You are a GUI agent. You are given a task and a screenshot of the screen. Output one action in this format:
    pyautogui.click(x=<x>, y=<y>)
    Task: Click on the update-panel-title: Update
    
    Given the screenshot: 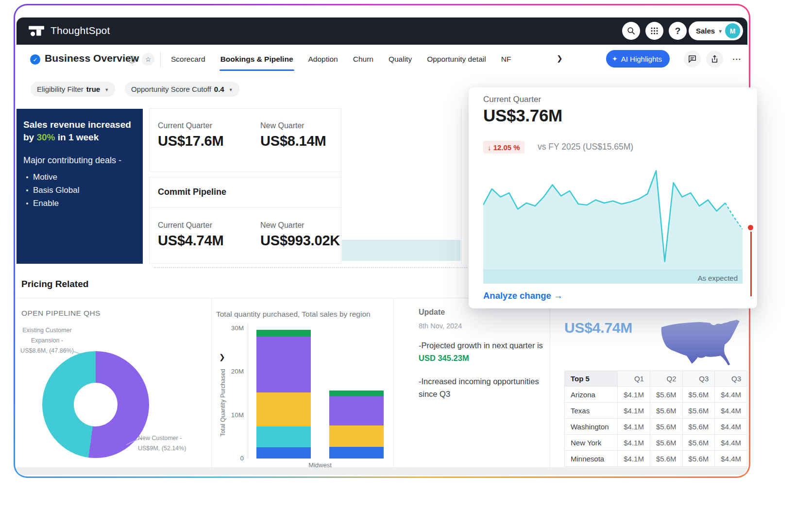 What is the action you would take?
    pyautogui.click(x=432, y=312)
    